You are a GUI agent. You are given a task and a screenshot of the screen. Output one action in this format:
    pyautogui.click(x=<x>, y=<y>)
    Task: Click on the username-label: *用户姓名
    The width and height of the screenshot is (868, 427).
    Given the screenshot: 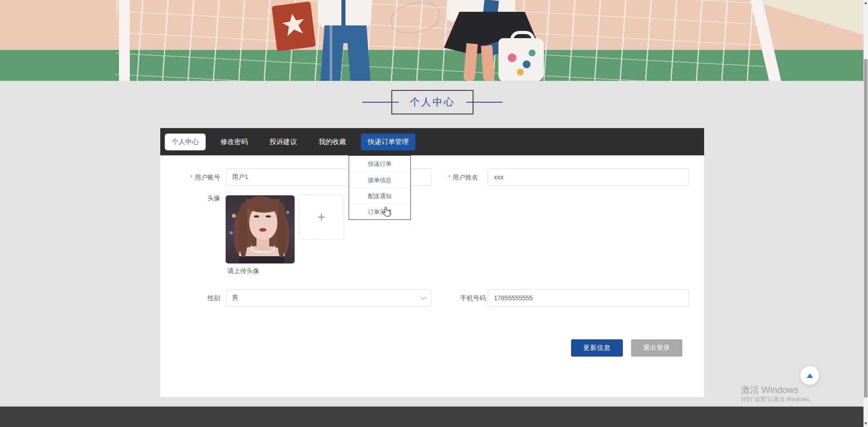 What is the action you would take?
    pyautogui.click(x=454, y=177)
    